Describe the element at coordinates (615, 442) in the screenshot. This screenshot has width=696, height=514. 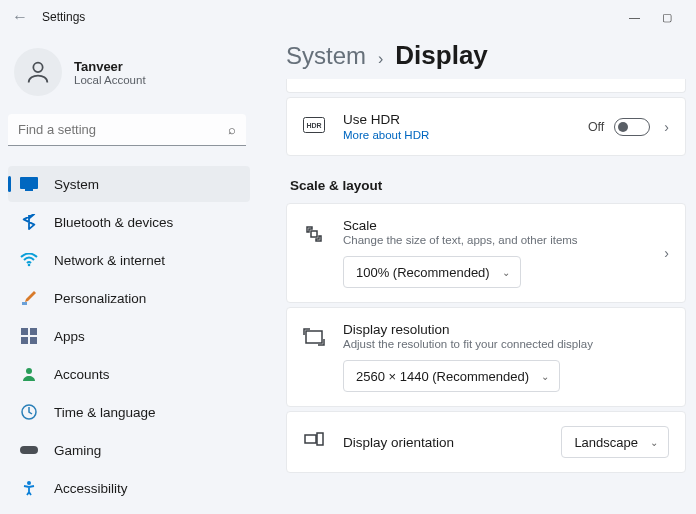
I see `orientation-dropdown: Landscape ⌄` at that location.